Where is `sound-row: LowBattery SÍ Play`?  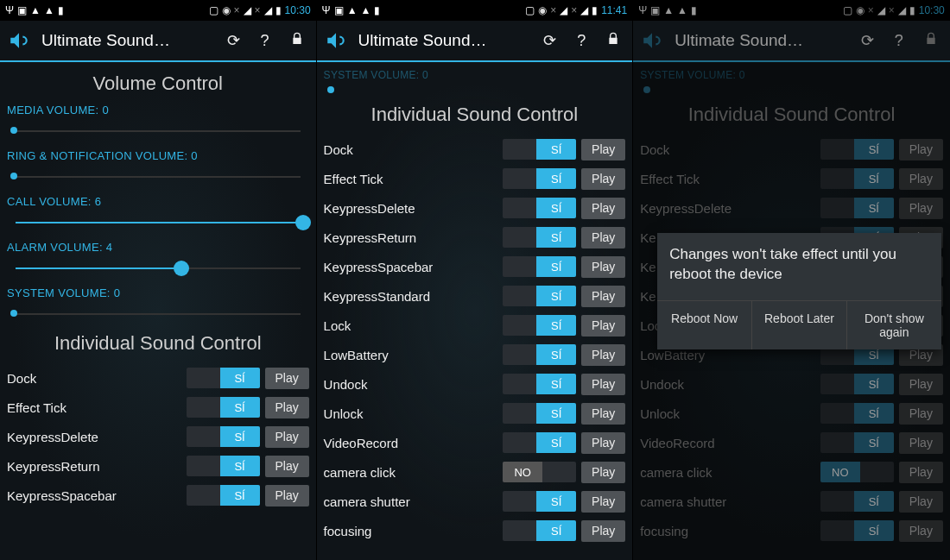 sound-row: LowBattery SÍ Play is located at coordinates (475, 355).